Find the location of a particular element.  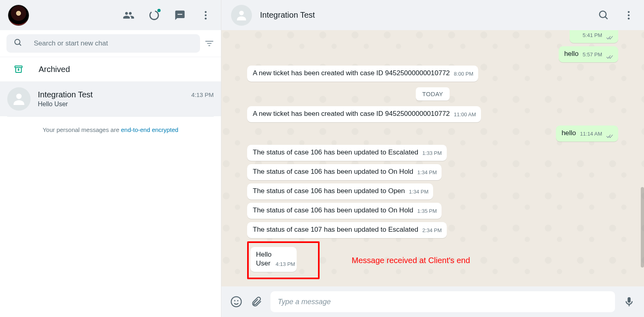

search-row is located at coordinates (110, 43).